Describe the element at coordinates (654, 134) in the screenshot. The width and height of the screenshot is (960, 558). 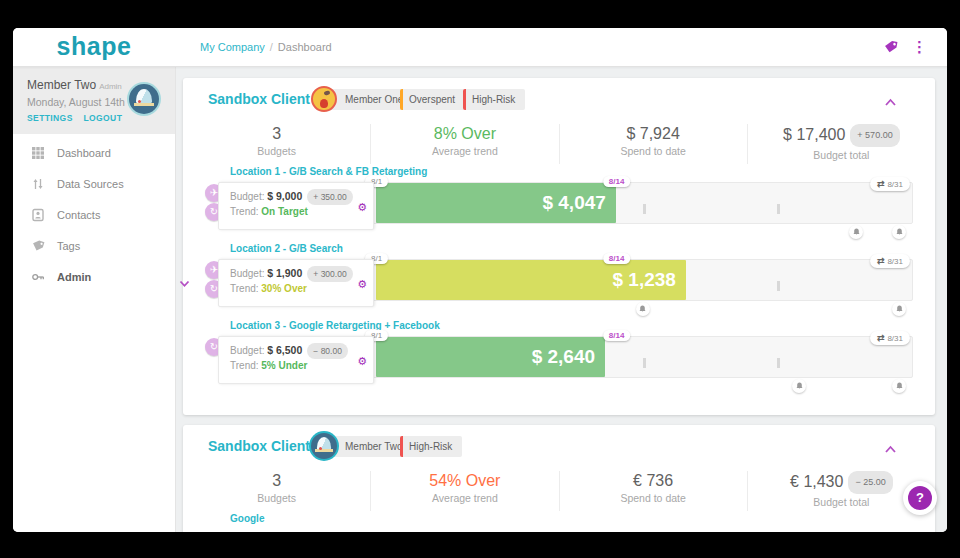
I see `stat-value: $ 7,924` at that location.